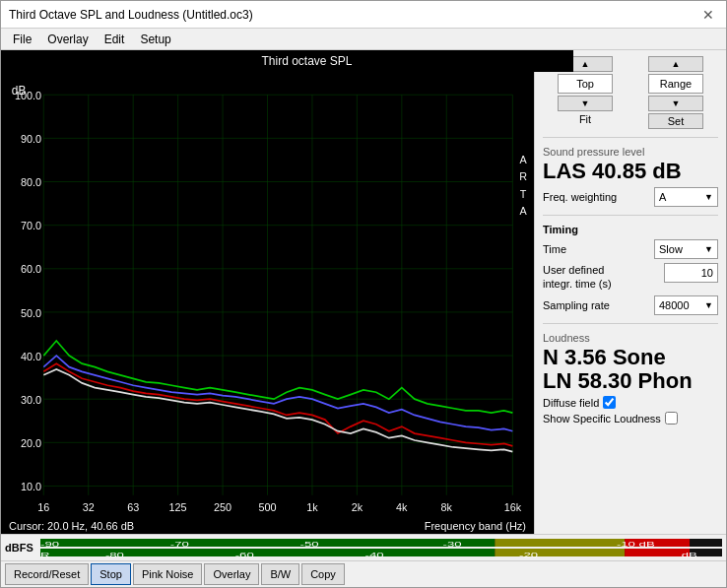 The width and height of the screenshot is (727, 588). What do you see at coordinates (630, 338) in the screenshot?
I see `loudness-label: Loudness` at bounding box center [630, 338].